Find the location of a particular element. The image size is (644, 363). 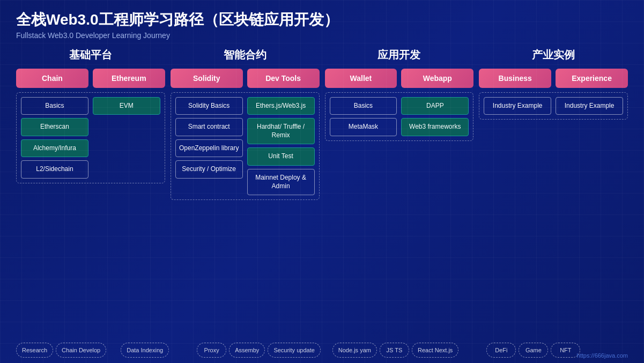

top-card-col1-1: Ethereum is located at coordinates (129, 78).